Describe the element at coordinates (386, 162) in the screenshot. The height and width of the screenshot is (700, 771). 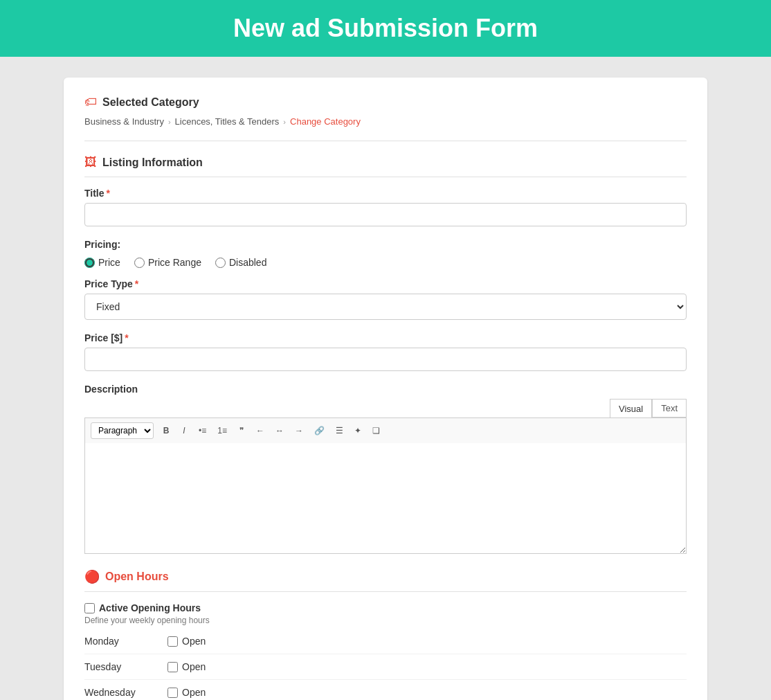
I see `listing-info-header: 🖼 Listing Information` at that location.